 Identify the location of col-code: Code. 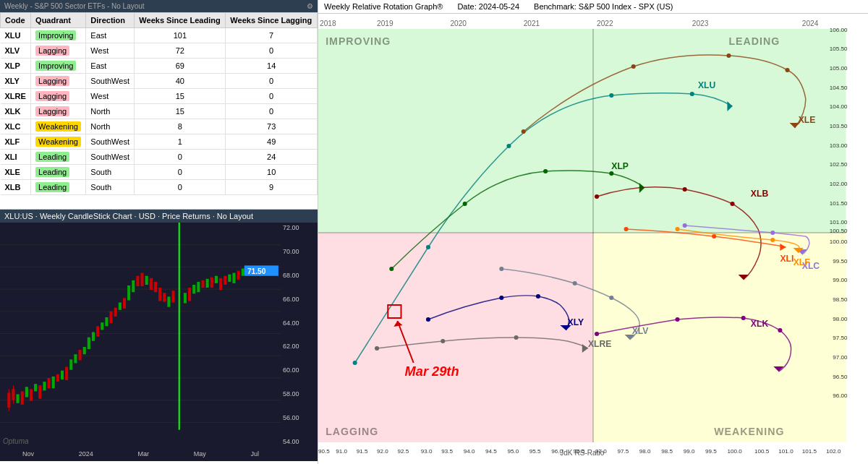
(16, 20).